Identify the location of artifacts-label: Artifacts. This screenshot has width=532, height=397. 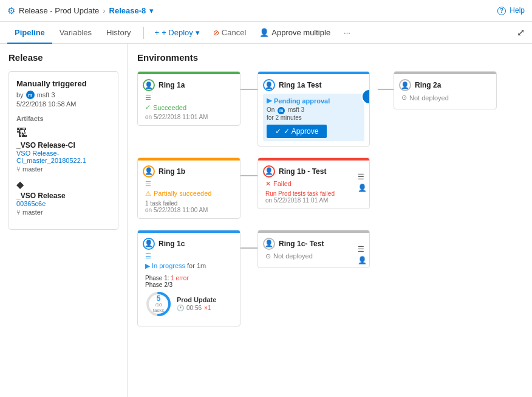
(63, 119).